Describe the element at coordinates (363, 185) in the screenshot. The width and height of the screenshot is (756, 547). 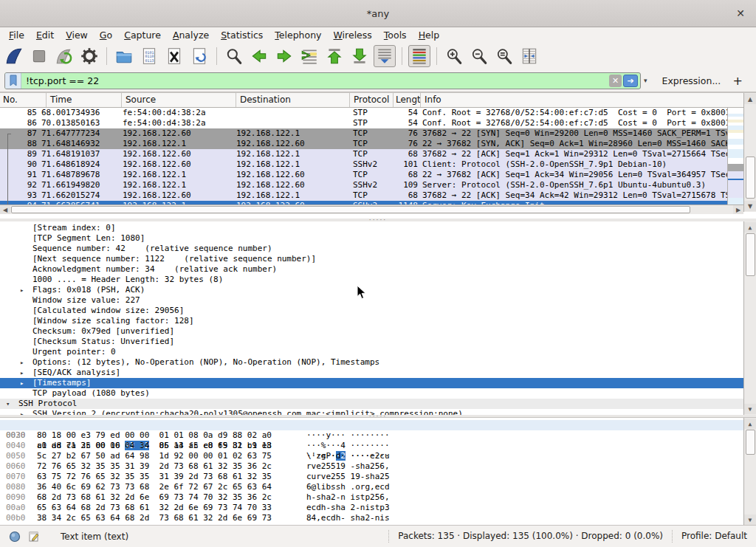
I see `packet-row-92: 9271.661949820192.168.122.1192.168.122.6…` at that location.